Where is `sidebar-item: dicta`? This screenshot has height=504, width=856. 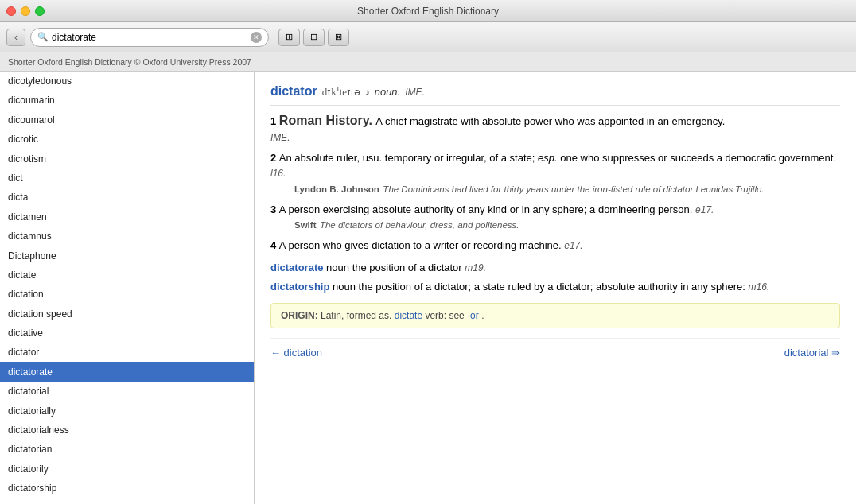
sidebar-item: dicta is located at coordinates (127, 197).